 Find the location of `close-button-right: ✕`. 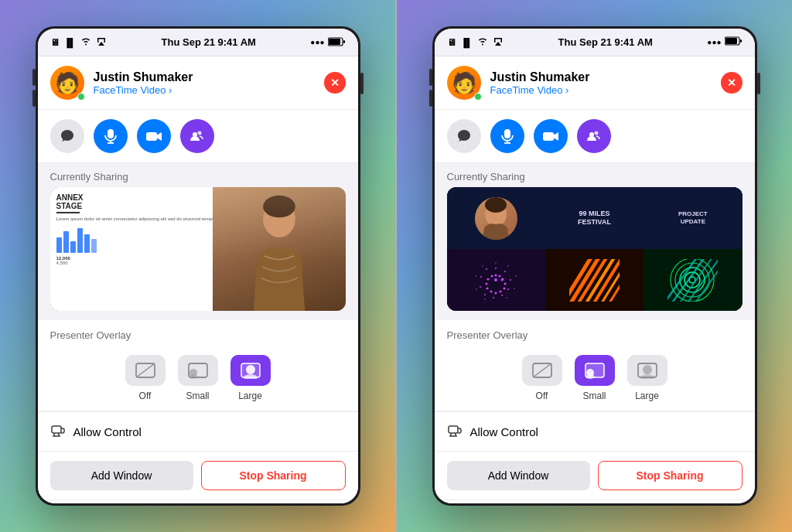

close-button-right: ✕ is located at coordinates (732, 83).